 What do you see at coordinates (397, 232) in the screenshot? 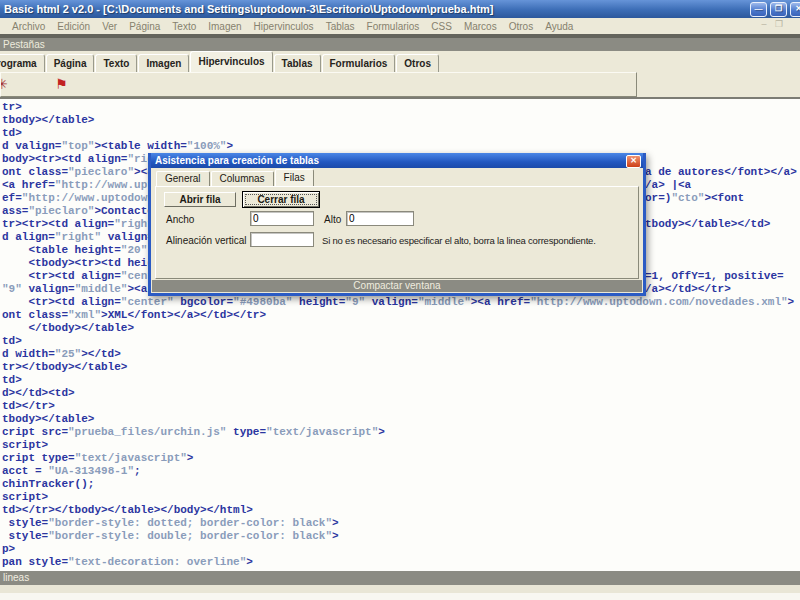
I see `dialog-tab-page-filas: Abrir fila Cerrar fila Ancho Alto Alinea…` at bounding box center [397, 232].